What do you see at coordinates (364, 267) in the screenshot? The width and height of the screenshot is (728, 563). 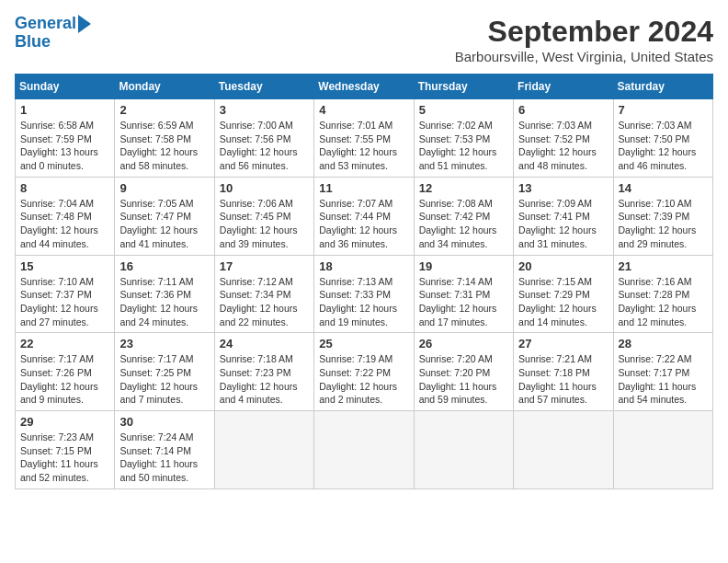 I see `day-number: 18` at bounding box center [364, 267].